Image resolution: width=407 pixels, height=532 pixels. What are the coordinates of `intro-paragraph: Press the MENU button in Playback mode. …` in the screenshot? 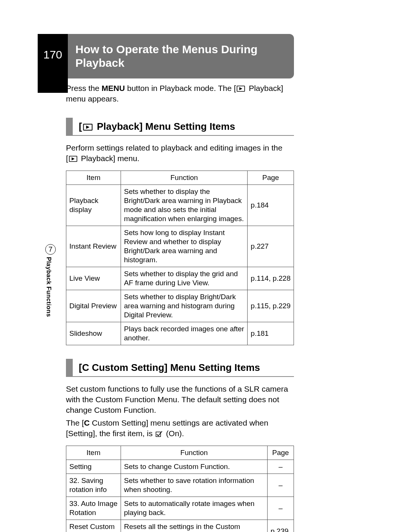 It's located at (180, 94).